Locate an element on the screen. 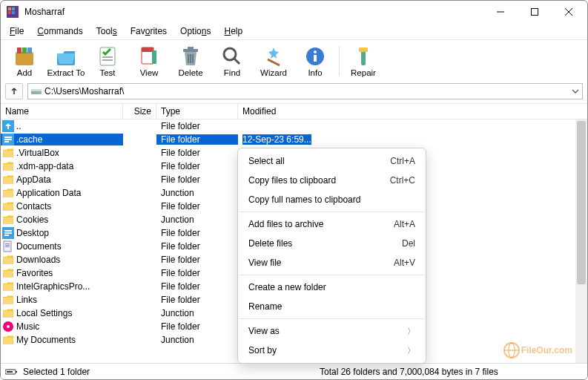 The image size is (588, 380). column-modified: Modified is located at coordinates (412, 111).